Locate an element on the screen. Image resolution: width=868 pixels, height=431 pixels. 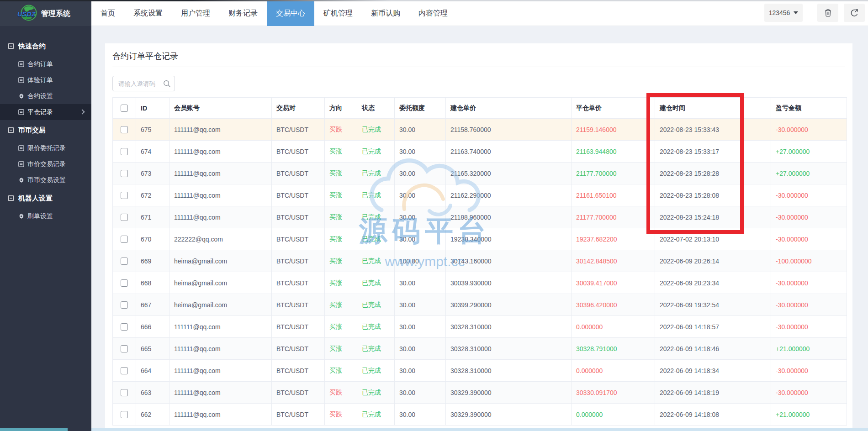
cell-open-time: 2022-06-09 19:32:54 is located at coordinates (713, 305).